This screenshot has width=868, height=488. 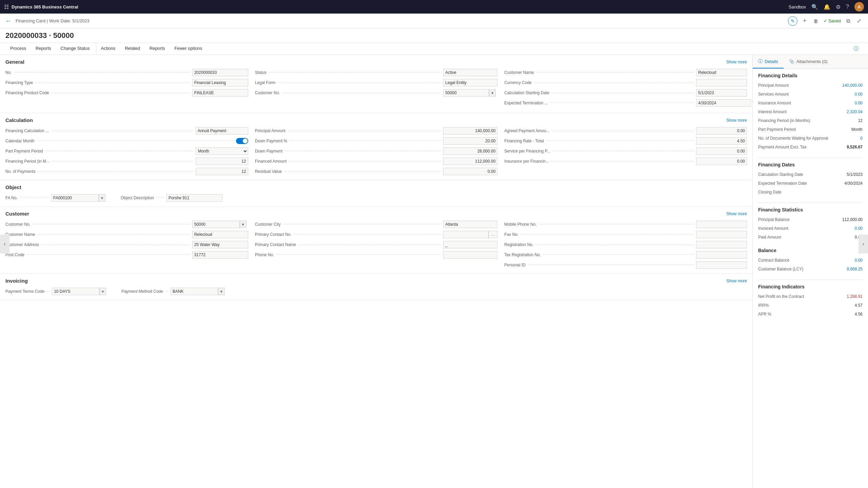 I want to click on primary-contact-no-label: Primary Contact No., so click(x=273, y=235).